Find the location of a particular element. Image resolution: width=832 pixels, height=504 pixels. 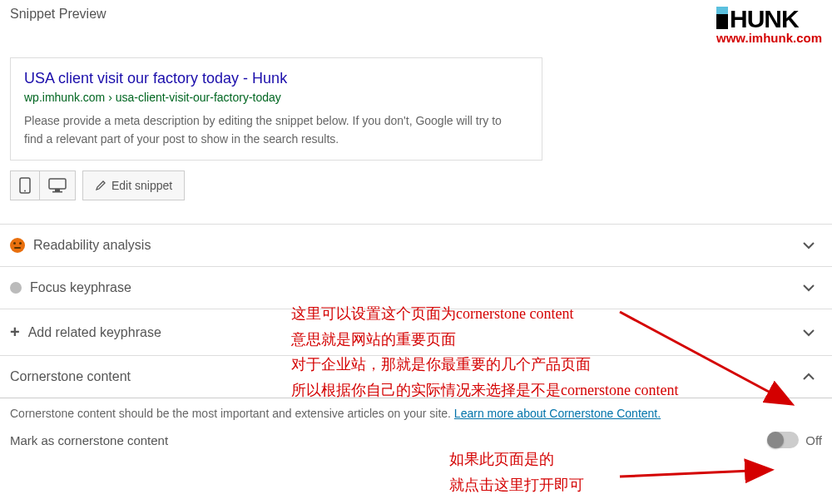

add-related-label: Add related keyphrase is located at coordinates (95, 333).